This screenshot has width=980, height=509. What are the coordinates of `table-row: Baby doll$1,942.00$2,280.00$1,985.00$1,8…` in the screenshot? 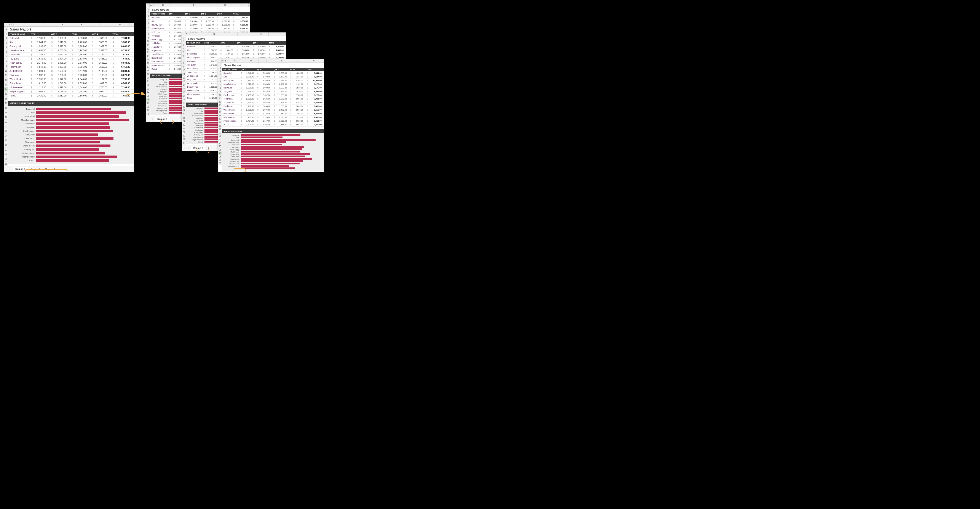 It's located at (273, 73).